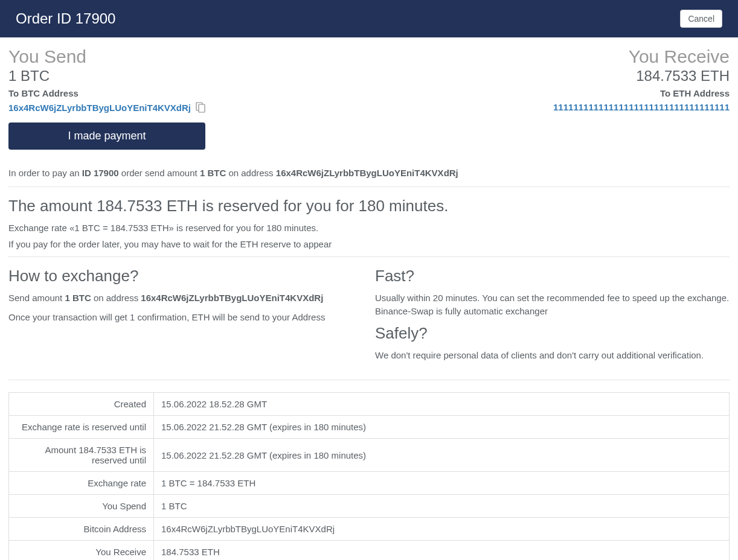 This screenshot has height=560, width=738. I want to click on instruction-amount: 1 BTC, so click(213, 173).